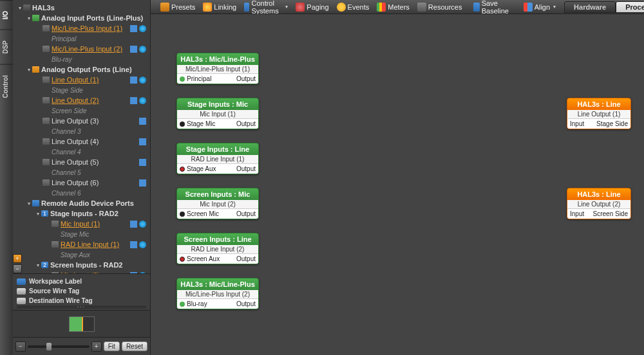  Describe the element at coordinates (21, 291) in the screenshot. I see `source-tag-icon` at that location.